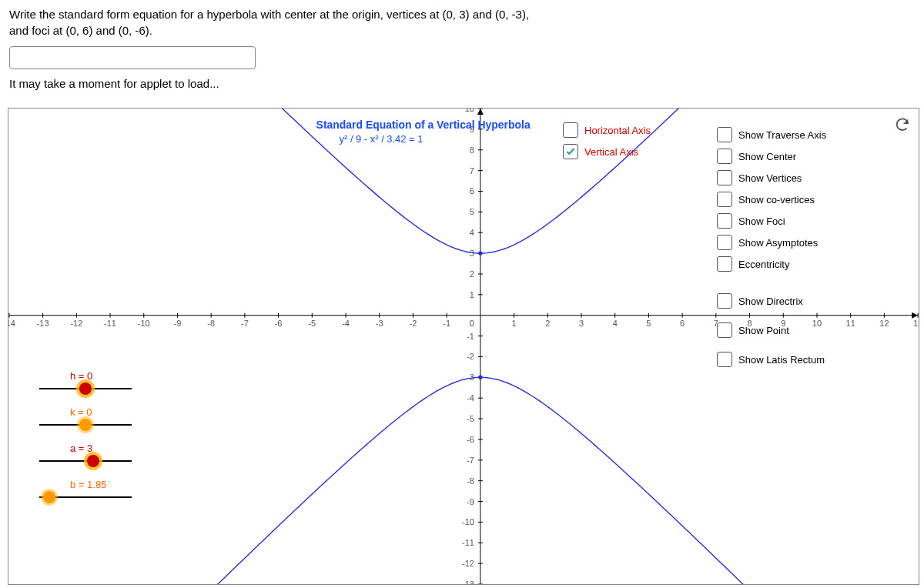  What do you see at coordinates (85, 491) in the screenshot?
I see `slider-b: b = 1.85` at bounding box center [85, 491].